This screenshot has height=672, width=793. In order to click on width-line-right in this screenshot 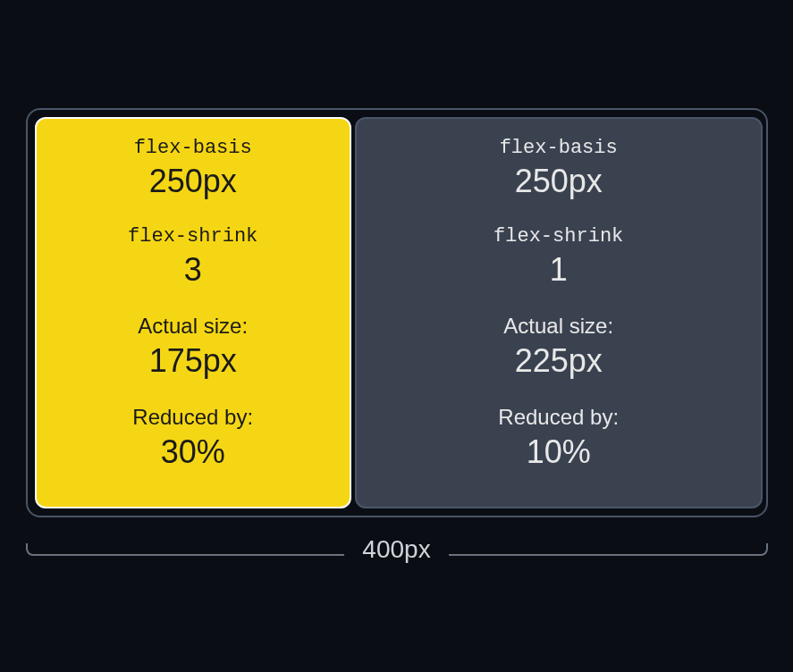, I will do `click(603, 555)`.